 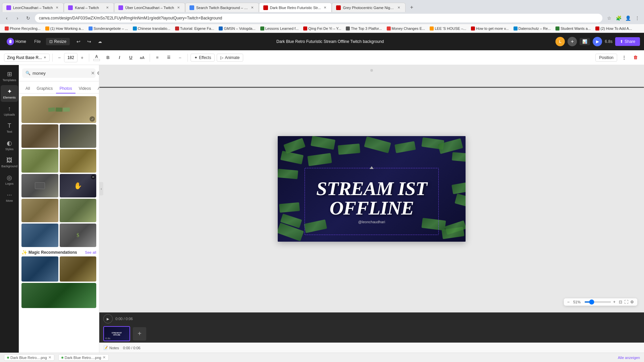 I want to click on list-button: ☰, so click(x=169, y=58).